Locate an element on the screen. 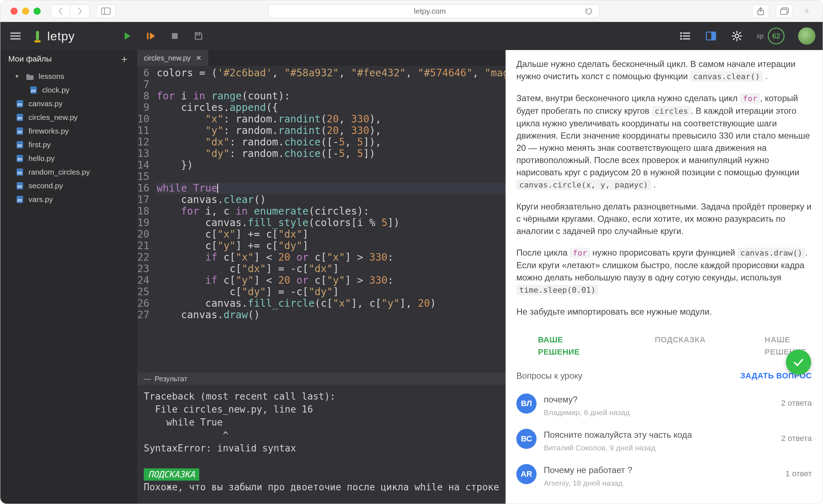 Image resolution: width=823 pixels, height=504 pixels. avatar is located at coordinates (807, 36).